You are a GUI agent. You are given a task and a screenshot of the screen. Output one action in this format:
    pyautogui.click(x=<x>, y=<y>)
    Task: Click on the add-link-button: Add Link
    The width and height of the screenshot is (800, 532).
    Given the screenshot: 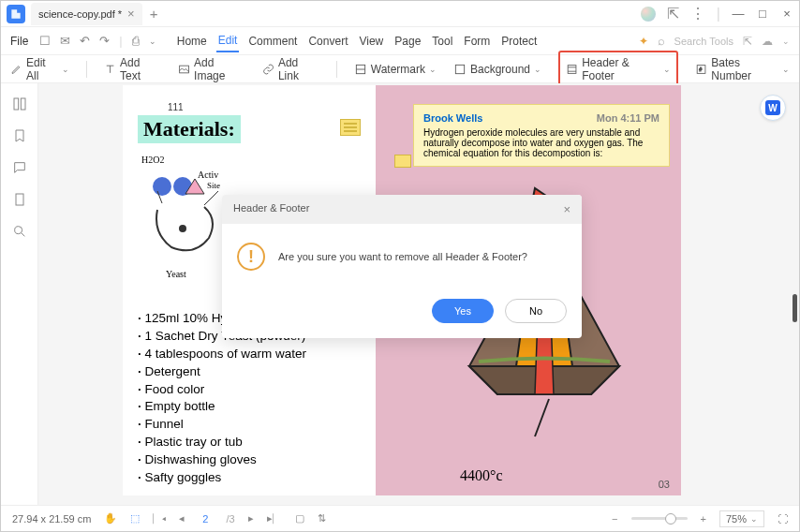 What is the action you would take?
    pyautogui.click(x=290, y=69)
    